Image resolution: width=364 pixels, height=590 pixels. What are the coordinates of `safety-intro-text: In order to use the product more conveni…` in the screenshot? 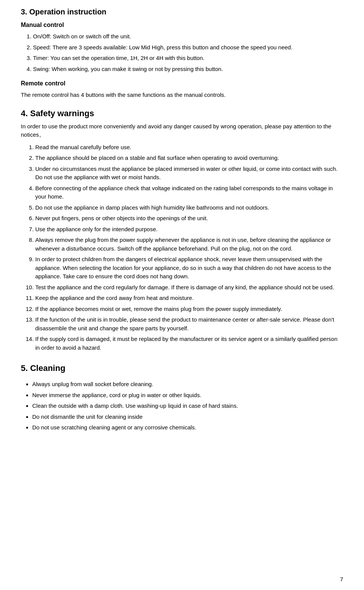 It's located at (182, 131).